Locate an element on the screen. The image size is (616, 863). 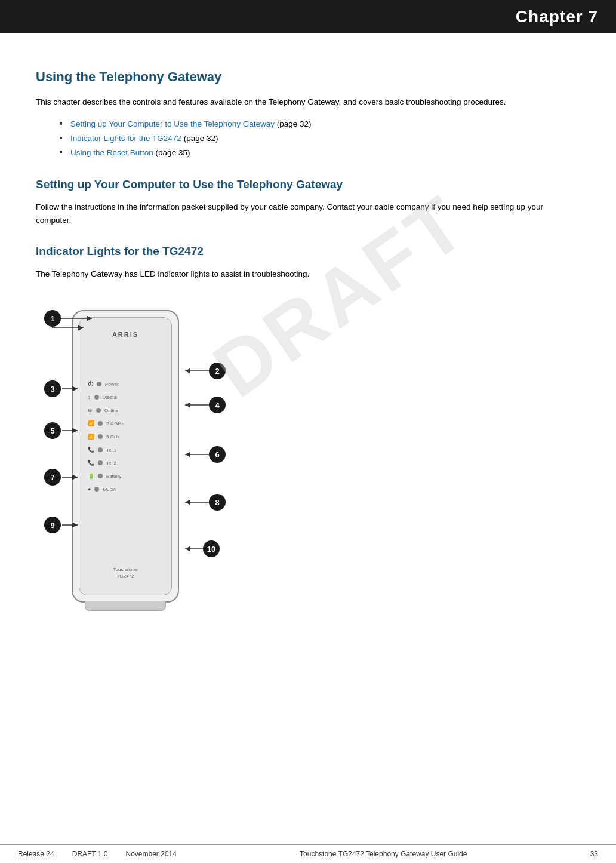
callout-6: 6 is located at coordinates (217, 454).